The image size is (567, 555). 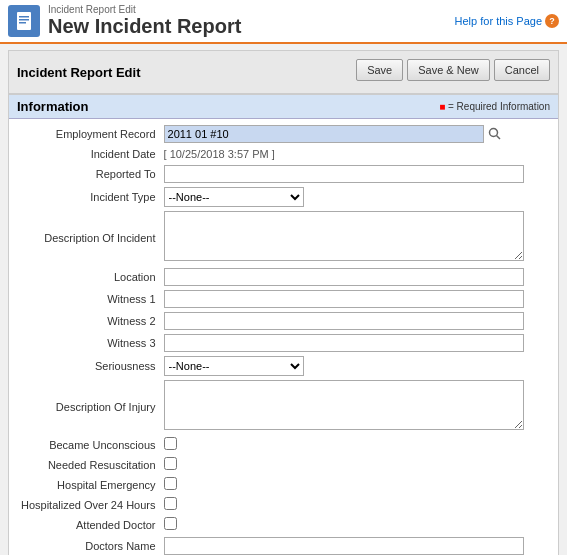 I want to click on attended-doctor-label: Attended Doctor, so click(x=88, y=525).